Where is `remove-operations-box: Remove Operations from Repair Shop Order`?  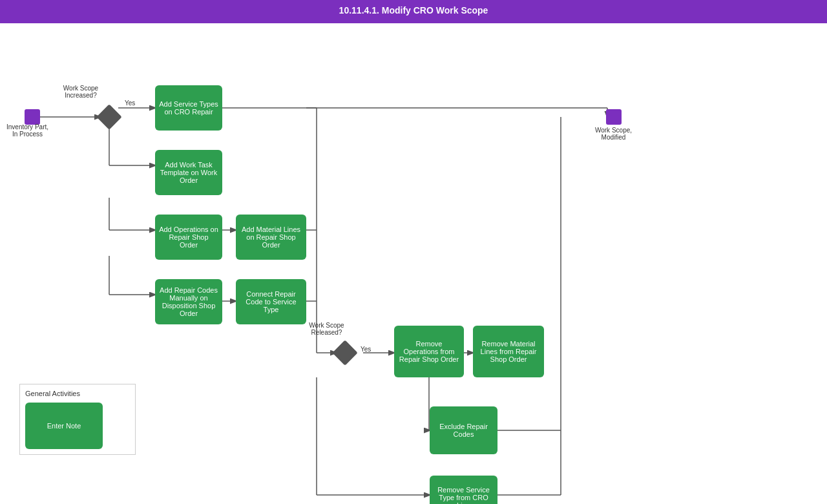 remove-operations-box: Remove Operations from Repair Shop Order is located at coordinates (429, 352).